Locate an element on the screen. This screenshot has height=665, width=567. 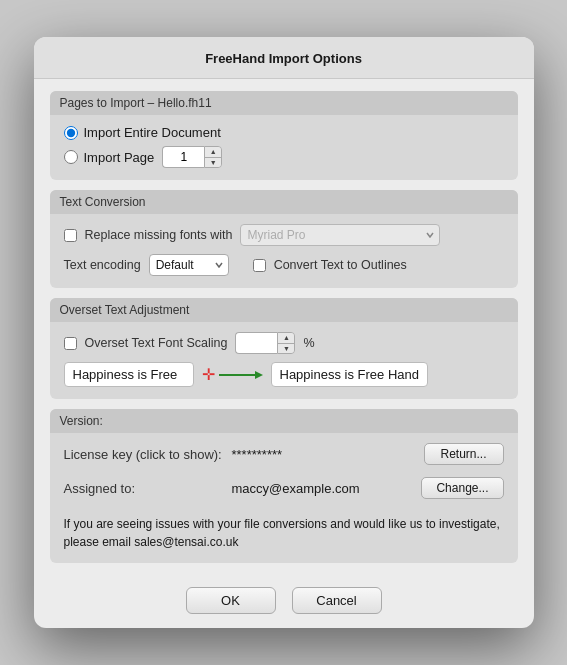
overset-scaling-stepper: 95 ▲ ▼ is located at coordinates (265, 343).